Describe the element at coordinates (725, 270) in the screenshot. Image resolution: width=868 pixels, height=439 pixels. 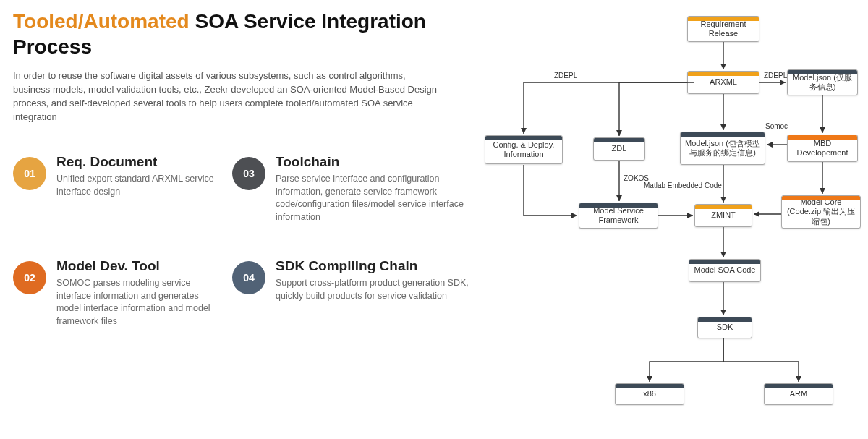
I see `node-msoa: Model SOA Code` at that location.